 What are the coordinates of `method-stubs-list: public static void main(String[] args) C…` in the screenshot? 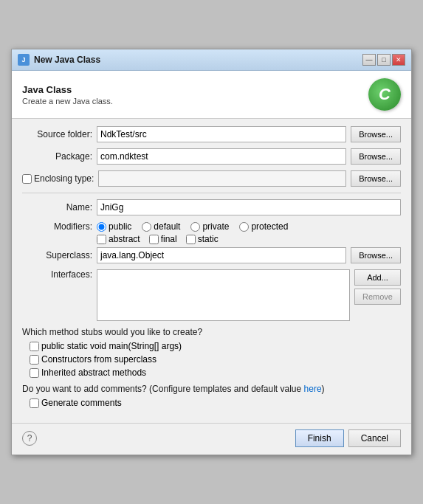 It's located at (216, 359).